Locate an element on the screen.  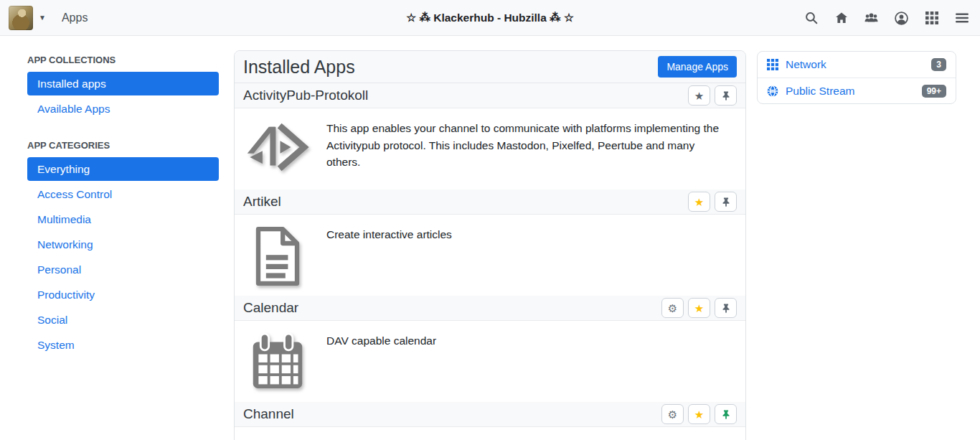
sidebar-item-access-control: Access Control is located at coordinates (123, 194).